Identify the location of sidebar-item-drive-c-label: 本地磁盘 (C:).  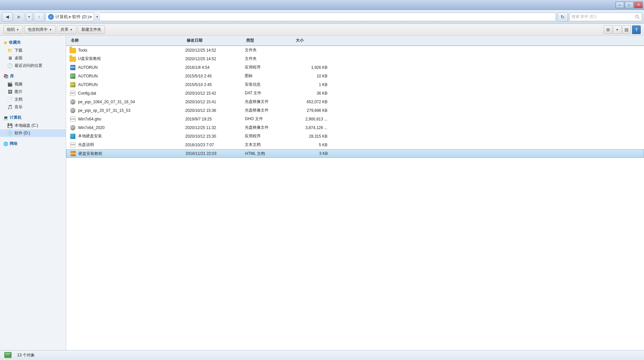
(26, 126).